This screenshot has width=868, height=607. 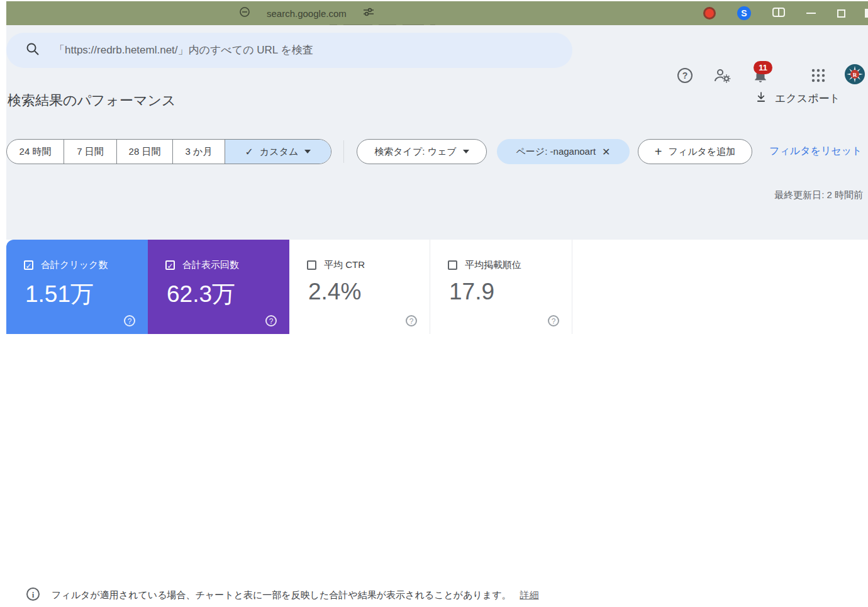 What do you see at coordinates (278, 152) in the screenshot?
I see `range-chip-custom: ✓ カスタム` at bounding box center [278, 152].